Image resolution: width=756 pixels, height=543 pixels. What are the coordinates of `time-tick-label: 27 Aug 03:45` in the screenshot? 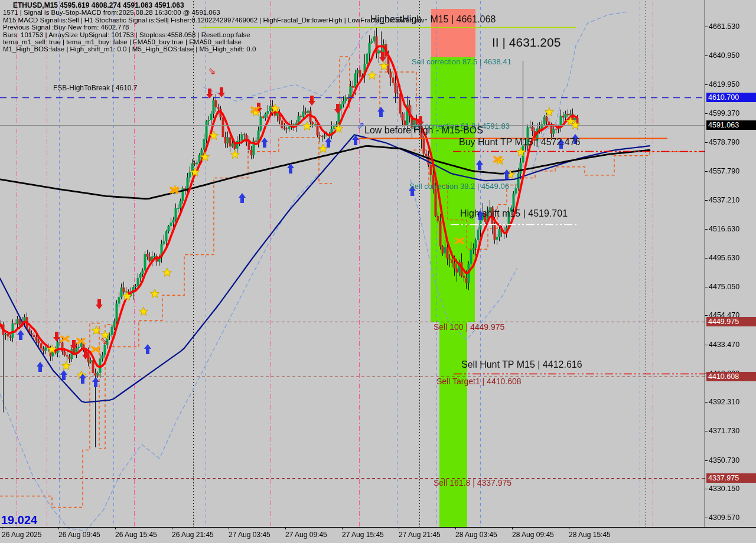 It's located at (249, 535).